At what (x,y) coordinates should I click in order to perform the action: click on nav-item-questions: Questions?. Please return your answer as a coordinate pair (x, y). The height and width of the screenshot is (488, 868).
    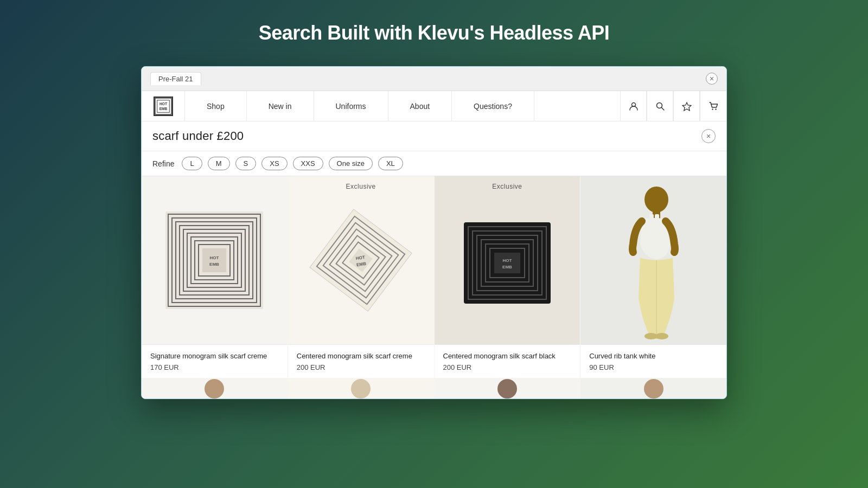
    Looking at the image, I should click on (493, 106).